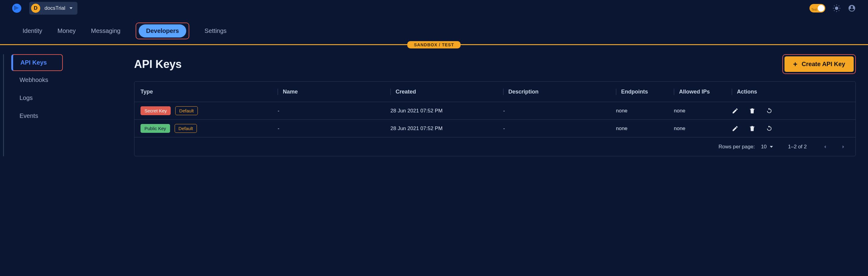 Image resolution: width=868 pixels, height=276 pixels. Describe the element at coordinates (819, 64) in the screenshot. I see `create-api-key-button: + Create API Key` at that location.